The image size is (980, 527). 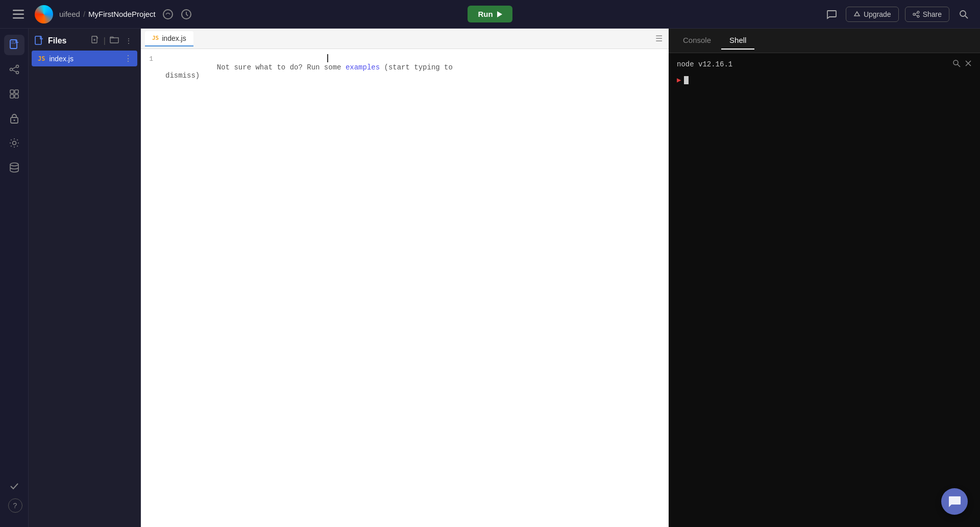 I want to click on chat-icon-button, so click(x=831, y=14).